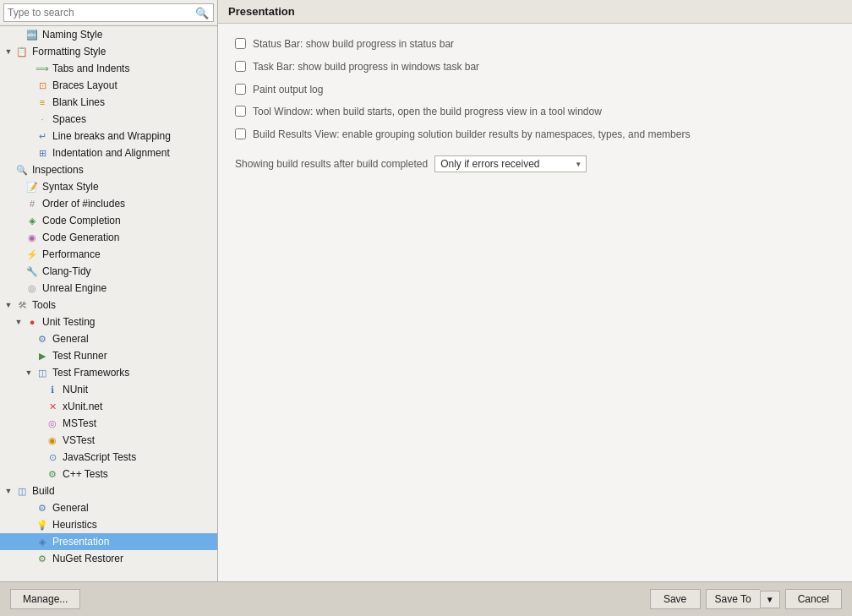  Describe the element at coordinates (535, 164) in the screenshot. I see `build-results-row: Showing build results after build comple…` at that location.